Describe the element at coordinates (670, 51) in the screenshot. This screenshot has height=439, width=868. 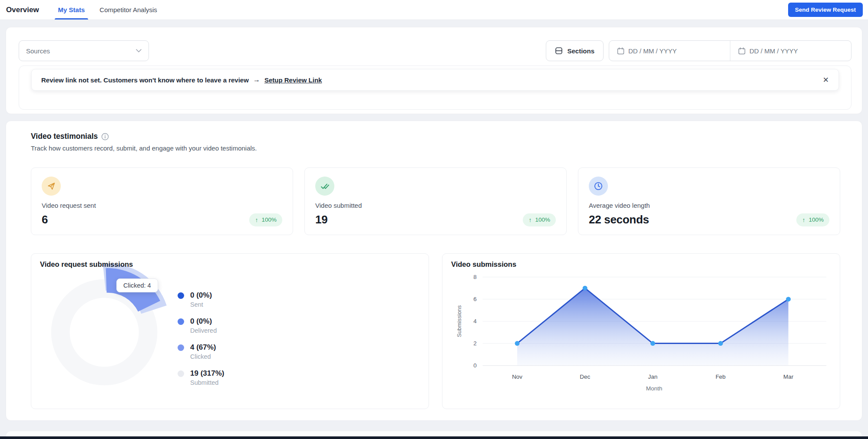
I see `start-date-input: DD / MM / YYYY` at that location.